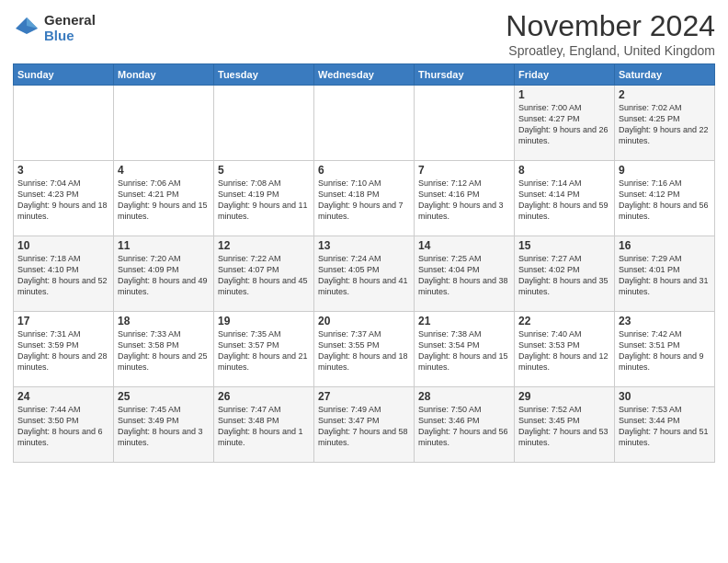  Describe the element at coordinates (27, 29) in the screenshot. I see `logo-icon` at that location.